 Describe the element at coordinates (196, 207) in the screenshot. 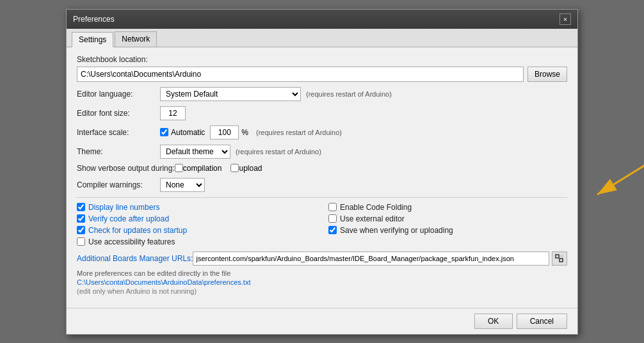

I see `checkbox-display-line-numbers: Display line numbers` at that location.